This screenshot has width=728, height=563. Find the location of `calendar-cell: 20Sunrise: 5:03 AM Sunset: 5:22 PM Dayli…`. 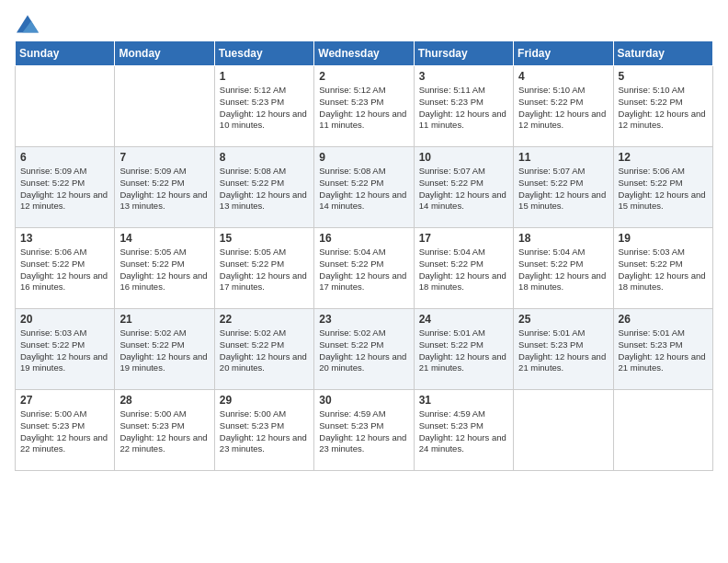

calendar-cell: 20Sunrise: 5:03 AM Sunset: 5:22 PM Dayli… is located at coordinates (65, 350).